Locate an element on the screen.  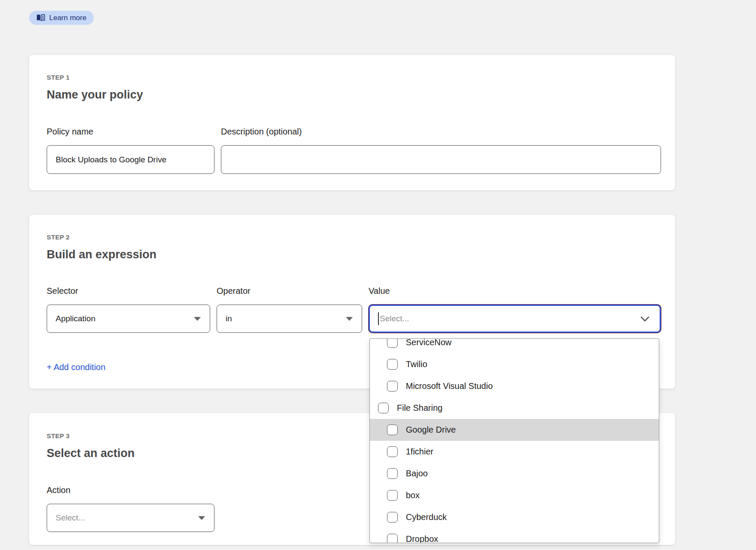
dropdown-option-label: 1fichier is located at coordinates (420, 451).